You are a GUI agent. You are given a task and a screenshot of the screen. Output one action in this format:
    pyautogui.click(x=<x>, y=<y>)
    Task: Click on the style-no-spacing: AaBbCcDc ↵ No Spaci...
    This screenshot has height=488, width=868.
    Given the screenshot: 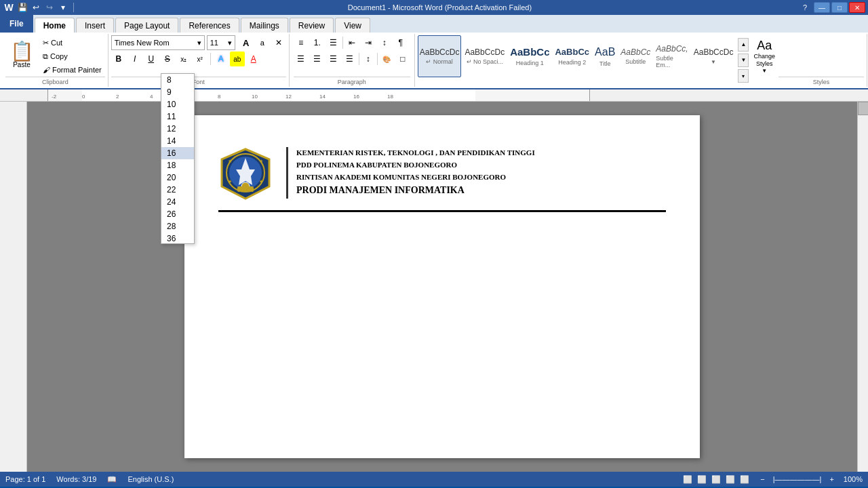 What is the action you would take?
    pyautogui.click(x=484, y=56)
    